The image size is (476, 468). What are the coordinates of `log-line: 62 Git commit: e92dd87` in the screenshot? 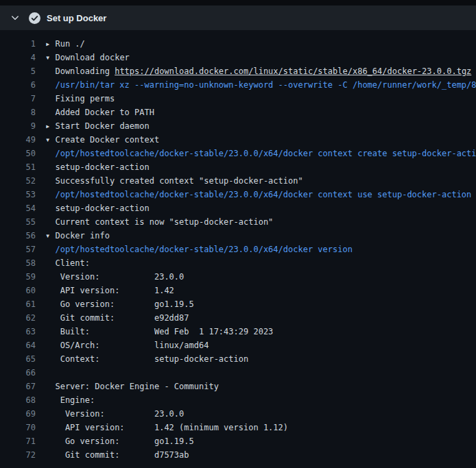 It's located at (238, 318).